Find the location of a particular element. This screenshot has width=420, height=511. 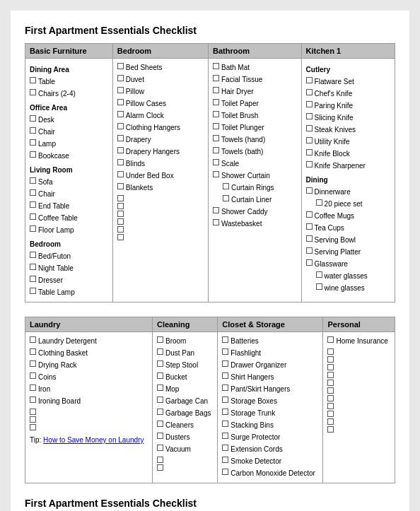

list-item: Under Bed Box is located at coordinates (161, 176).